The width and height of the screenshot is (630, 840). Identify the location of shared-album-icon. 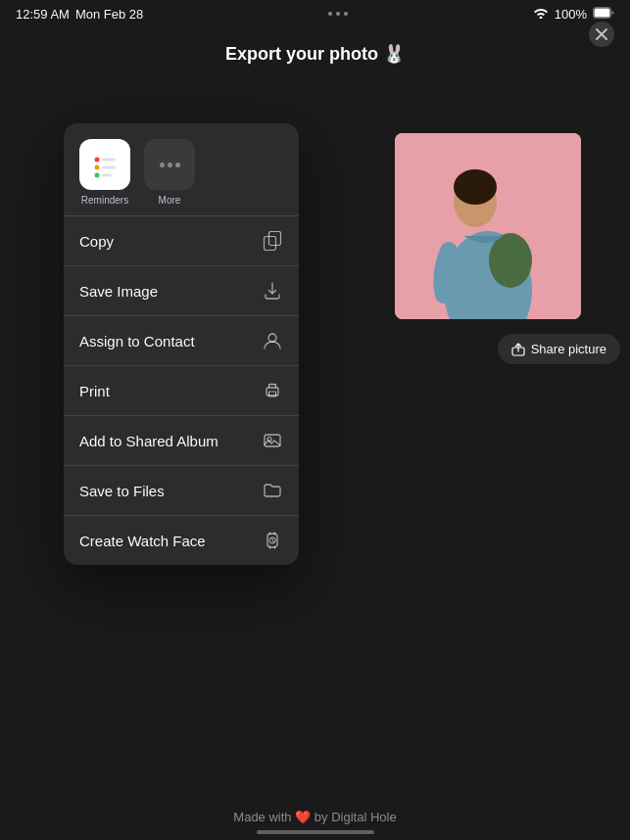
(272, 441).